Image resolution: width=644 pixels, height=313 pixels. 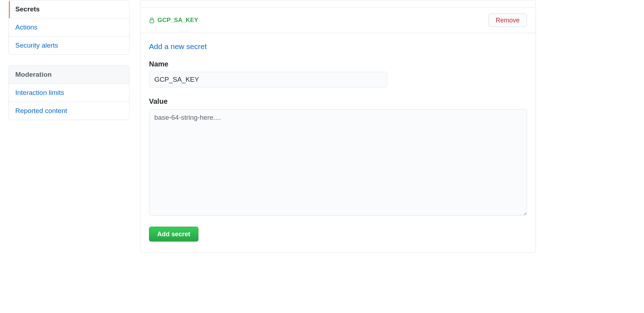 What do you see at coordinates (69, 45) in the screenshot?
I see `sidebar-item-security-alerts: Security alerts` at bounding box center [69, 45].